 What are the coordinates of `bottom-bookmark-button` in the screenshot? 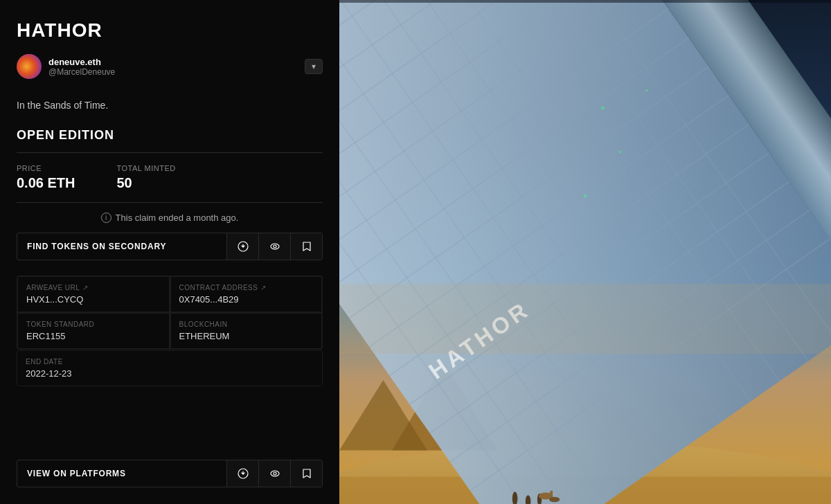 It's located at (306, 474).